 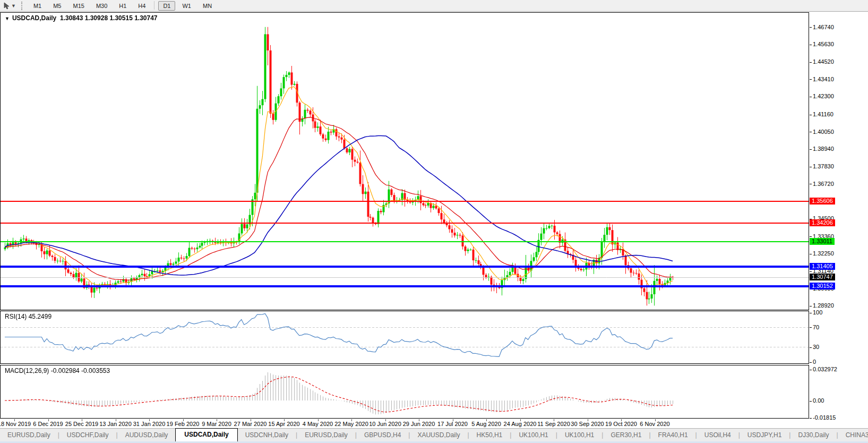 I want to click on price-tick: 1.45630, so click(x=822, y=44).